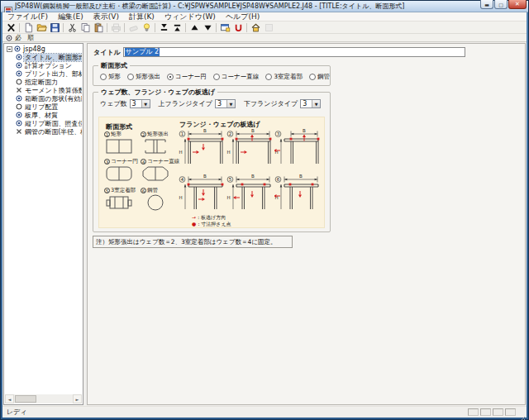  What do you see at coordinates (250, 148) in the screenshot?
I see `escape-diagram: 2BH` at bounding box center [250, 148].